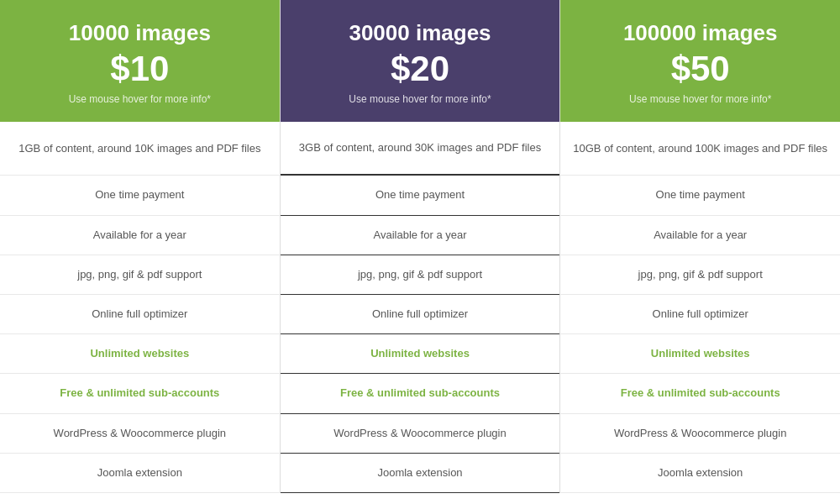  I want to click on plan-images-standard: 30000 images, so click(420, 34).